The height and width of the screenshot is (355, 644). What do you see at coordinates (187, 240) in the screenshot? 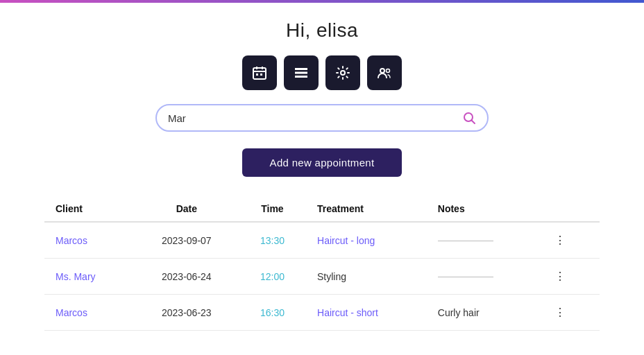
I see `cell-date: 2023-09-07` at bounding box center [187, 240].